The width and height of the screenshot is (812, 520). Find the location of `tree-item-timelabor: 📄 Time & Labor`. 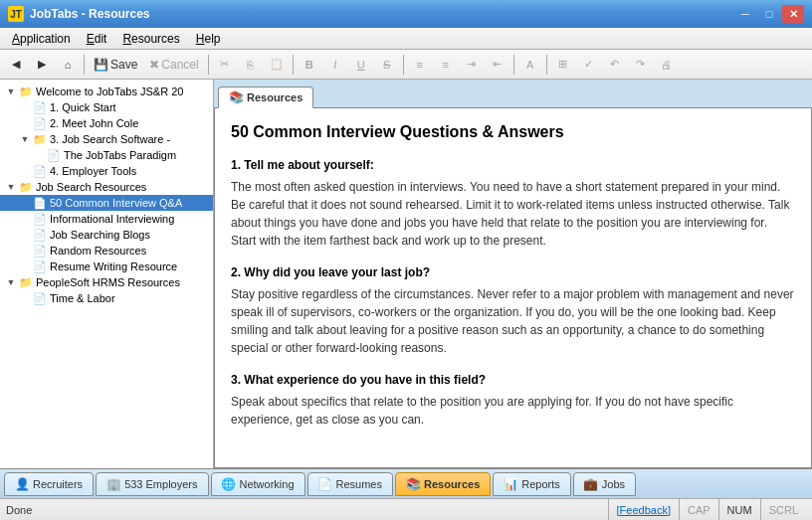

tree-item-timelabor: 📄 Time & Labor is located at coordinates (106, 298).